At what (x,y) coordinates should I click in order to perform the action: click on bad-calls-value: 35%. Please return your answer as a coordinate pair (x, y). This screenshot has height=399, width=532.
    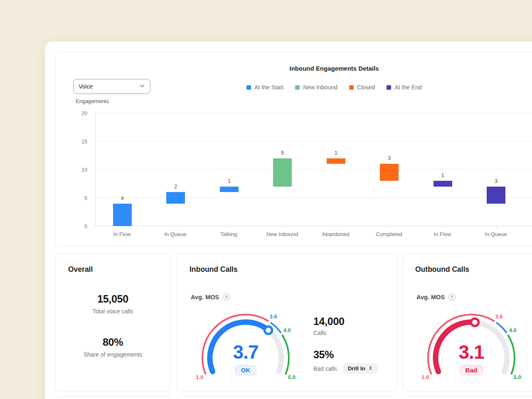
    Looking at the image, I should click on (355, 355).